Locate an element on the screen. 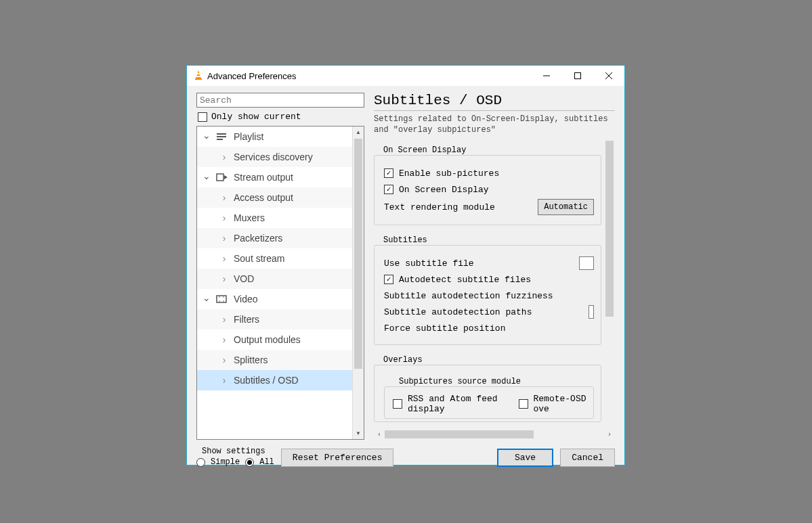  only-show-current-checkbox is located at coordinates (202, 117).